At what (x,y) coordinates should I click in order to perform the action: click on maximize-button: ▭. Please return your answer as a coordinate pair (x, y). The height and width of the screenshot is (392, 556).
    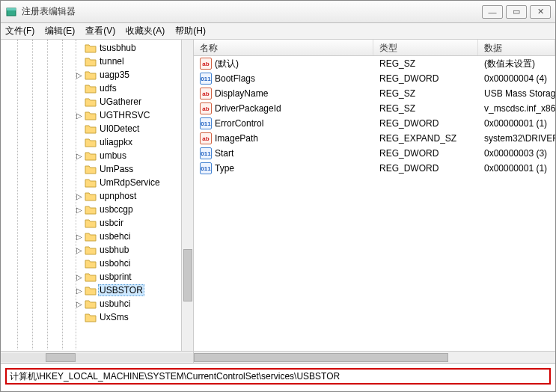
    Looking at the image, I should click on (516, 12).